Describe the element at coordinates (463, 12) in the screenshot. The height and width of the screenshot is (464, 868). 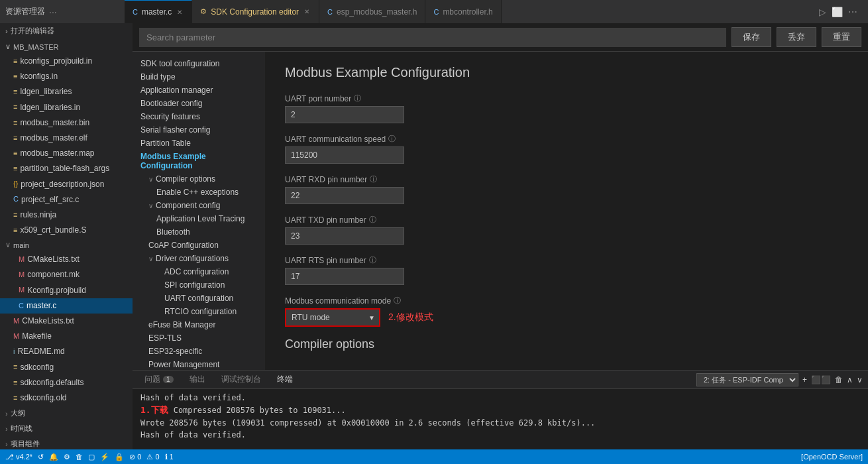
I see `tab-mbcontroller: C mbcontroller.h` at that location.